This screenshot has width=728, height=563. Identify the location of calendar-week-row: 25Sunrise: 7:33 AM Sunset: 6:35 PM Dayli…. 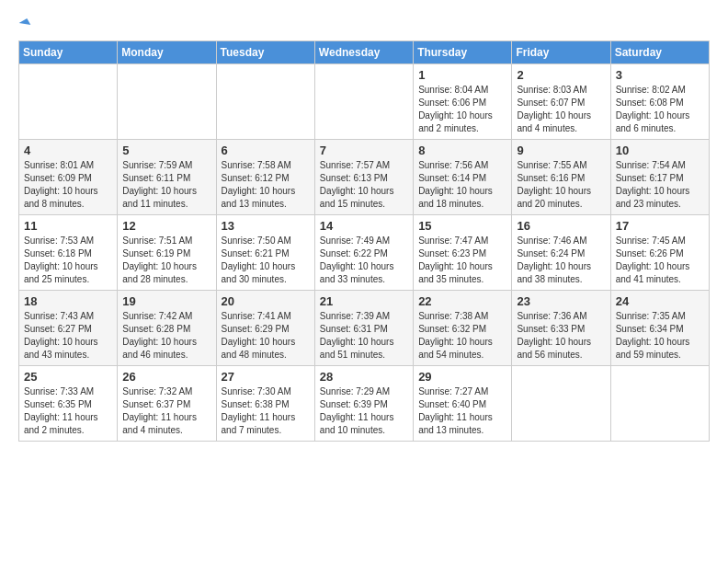
(364, 403).